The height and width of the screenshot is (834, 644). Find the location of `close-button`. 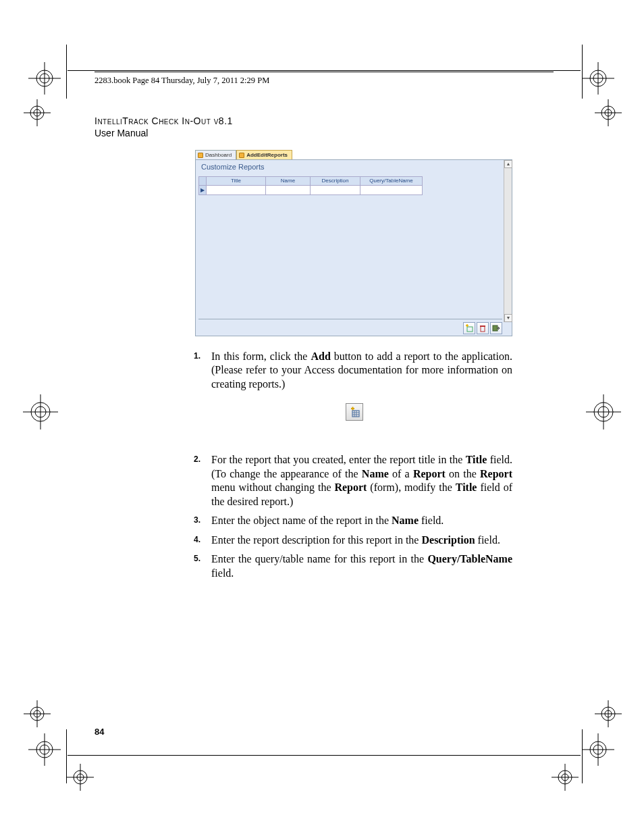

close-button is located at coordinates (496, 328).